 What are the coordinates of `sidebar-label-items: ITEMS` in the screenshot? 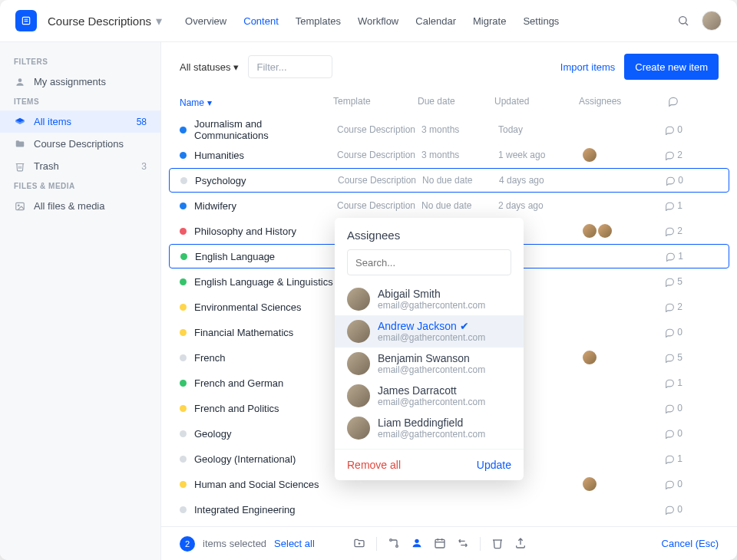 It's located at (80, 101).